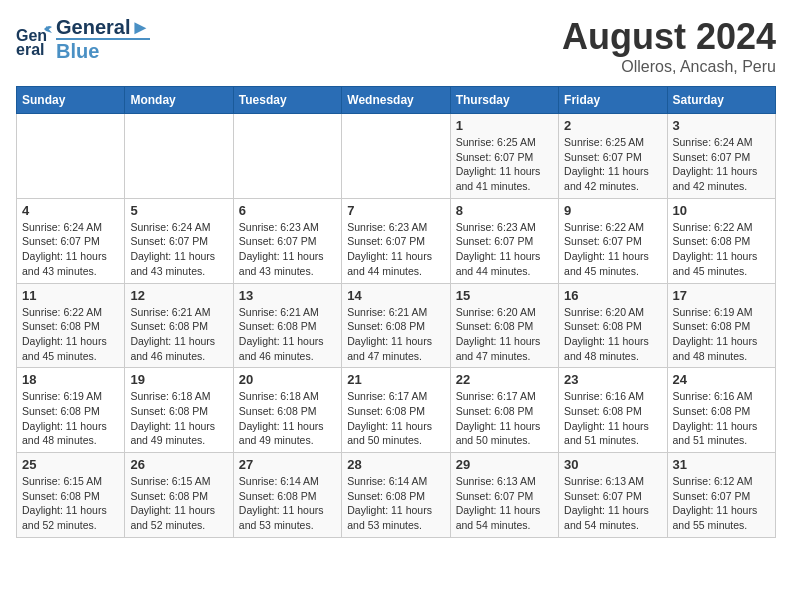 The image size is (792, 612). Describe the element at coordinates (504, 126) in the screenshot. I see `day-number: 1` at that location.